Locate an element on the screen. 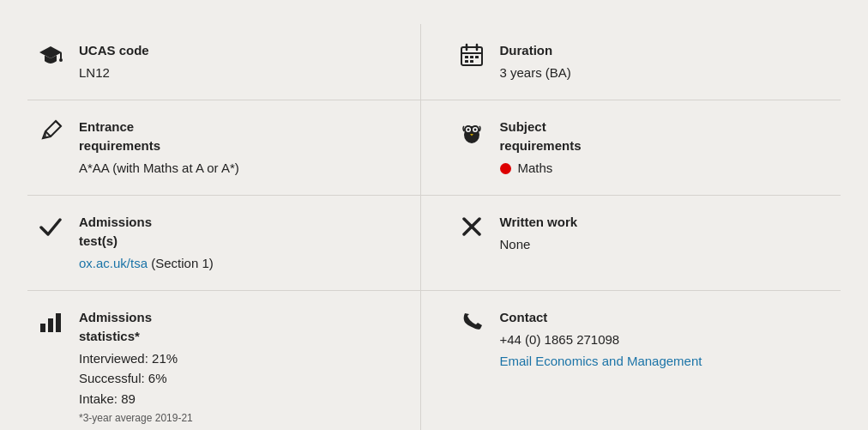 The height and width of the screenshot is (430, 868). bar-icon is located at coordinates (51, 323).